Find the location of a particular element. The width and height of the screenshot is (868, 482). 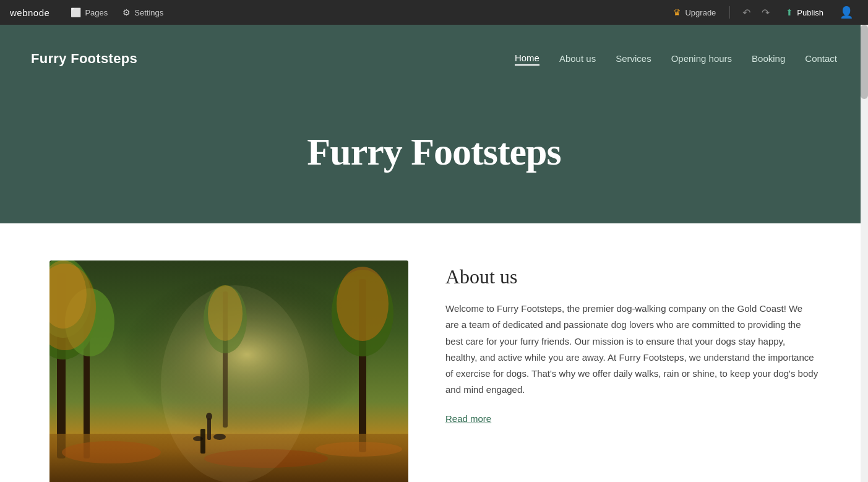

crown-icon: ♛ is located at coordinates (677, 12).